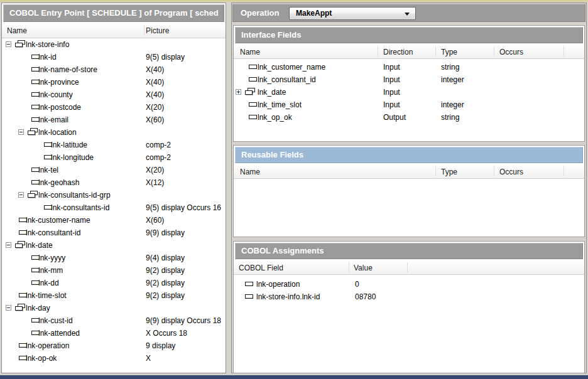  What do you see at coordinates (114, 208) in the screenshot?
I see `tree-item-lnk-consultants-id: lnk-consultants-id9(5) display Occurs 16` at bounding box center [114, 208].